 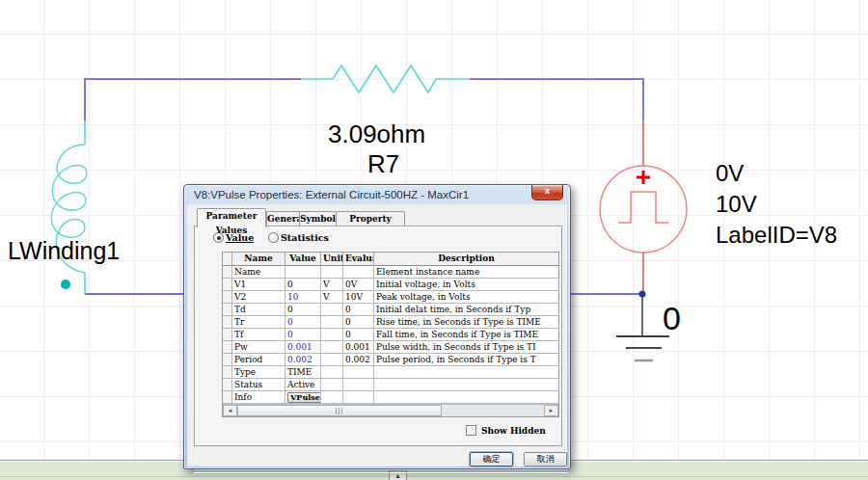 What do you see at coordinates (471, 430) in the screenshot?
I see `show-hidden-checkbox` at bounding box center [471, 430].